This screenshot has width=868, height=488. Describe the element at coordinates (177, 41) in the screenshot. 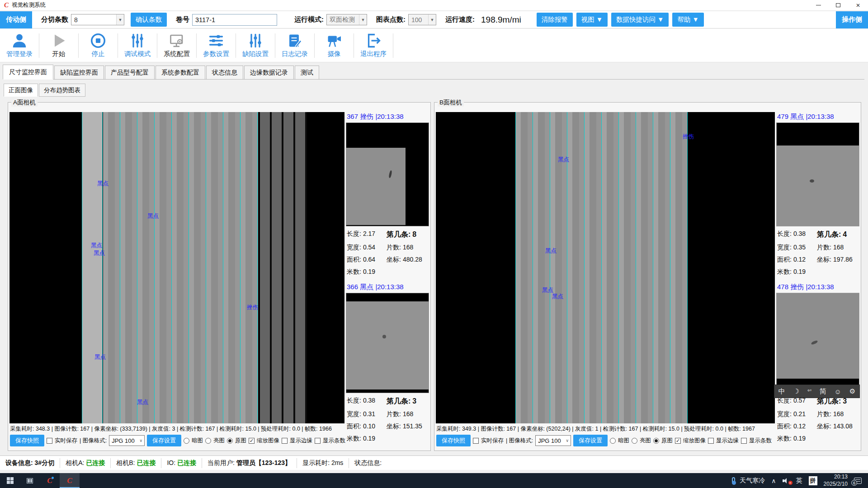

I see `monitor-gear-icon` at that location.